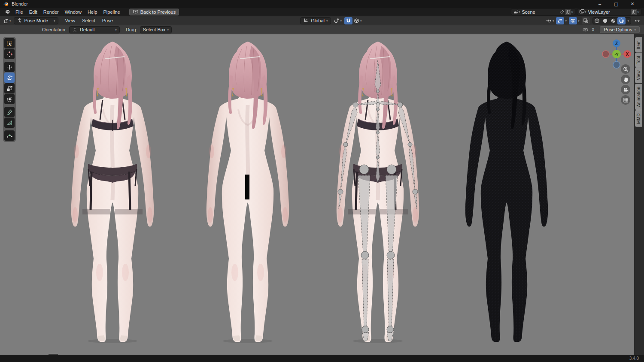  Describe the element at coordinates (639, 97) in the screenshot. I see `tab-animation: Animation` at that location.